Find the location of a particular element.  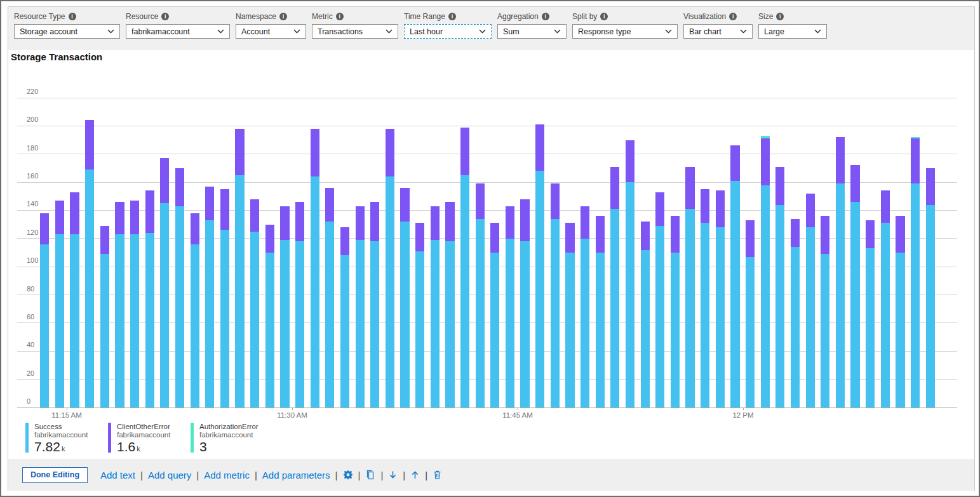

add-metric-link: Add metric is located at coordinates (227, 475).